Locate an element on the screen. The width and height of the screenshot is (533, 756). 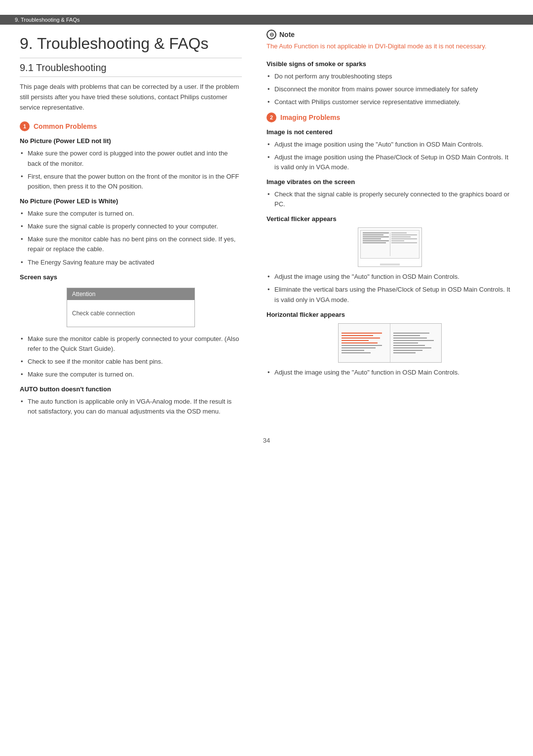
screen-dialog-body: Check cable connection is located at coordinates (131, 313).